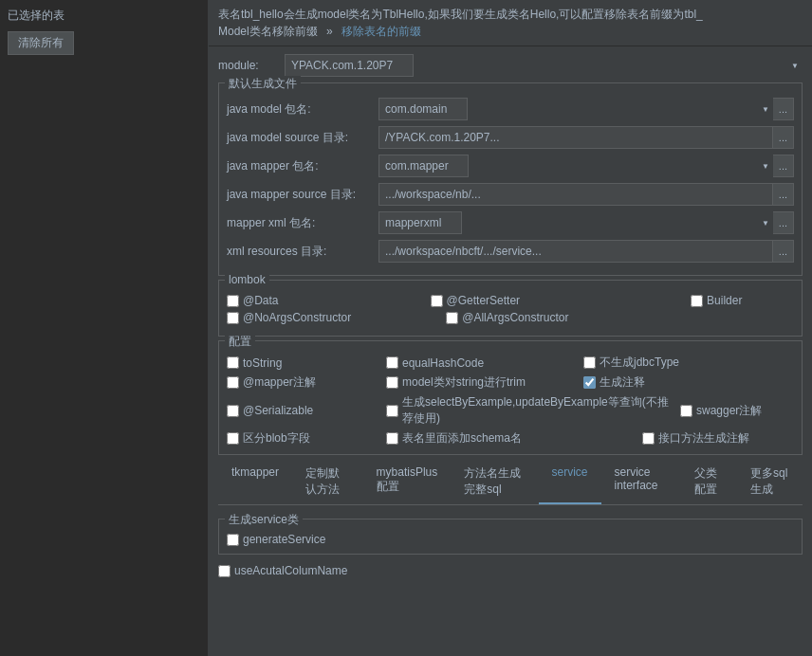 The height and width of the screenshot is (656, 812). Describe the element at coordinates (233, 438) in the screenshot. I see `config-blob-checkbox` at that location.